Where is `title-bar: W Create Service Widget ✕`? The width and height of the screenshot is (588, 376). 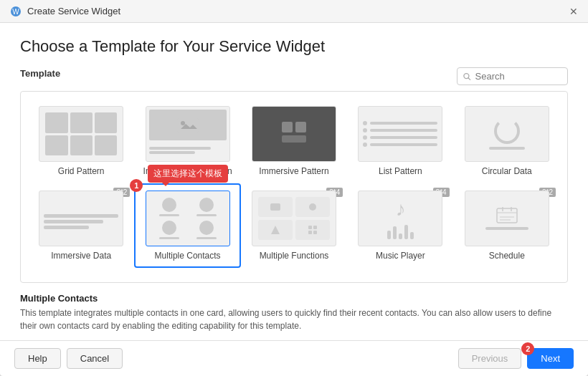 title-bar: W Create Service Widget ✕ is located at coordinates (294, 11).